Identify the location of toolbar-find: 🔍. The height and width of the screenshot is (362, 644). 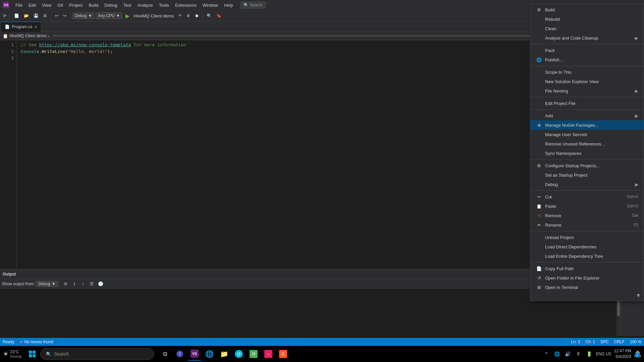
(209, 16).